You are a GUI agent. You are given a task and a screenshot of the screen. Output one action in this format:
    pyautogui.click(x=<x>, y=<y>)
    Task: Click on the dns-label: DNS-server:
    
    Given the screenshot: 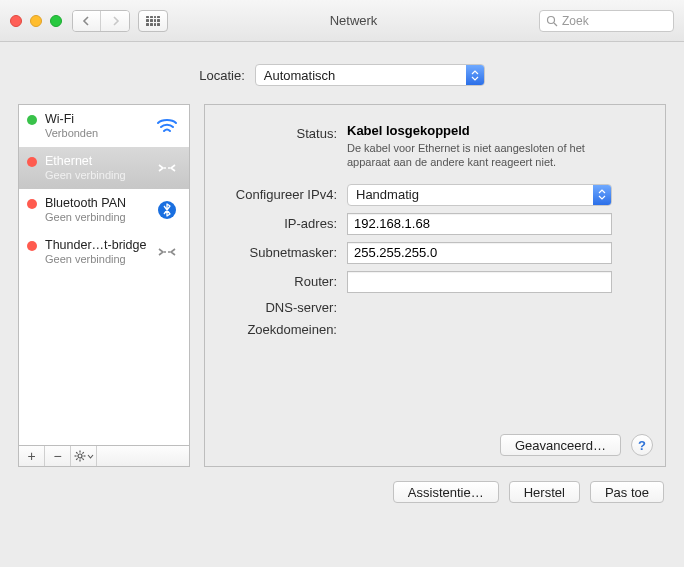 What is the action you would take?
    pyautogui.click(x=282, y=308)
    